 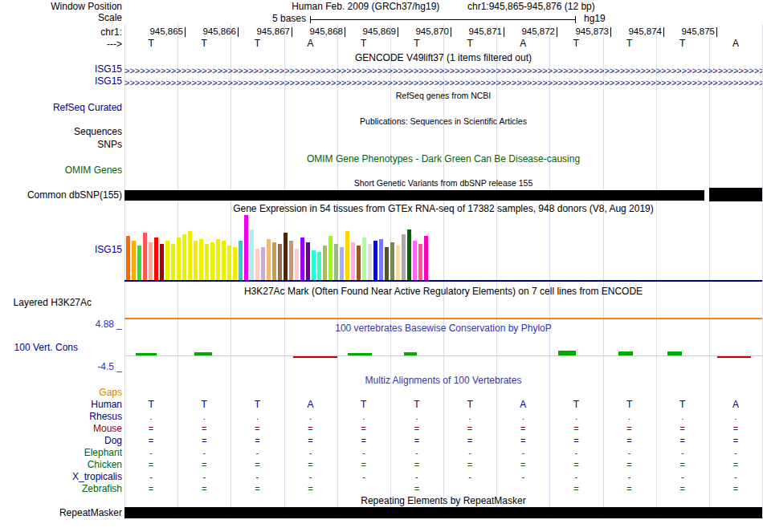 What do you see at coordinates (97, 477) in the screenshot?
I see `multiz-species-x_tropicalis: X_tropicalis` at bounding box center [97, 477].